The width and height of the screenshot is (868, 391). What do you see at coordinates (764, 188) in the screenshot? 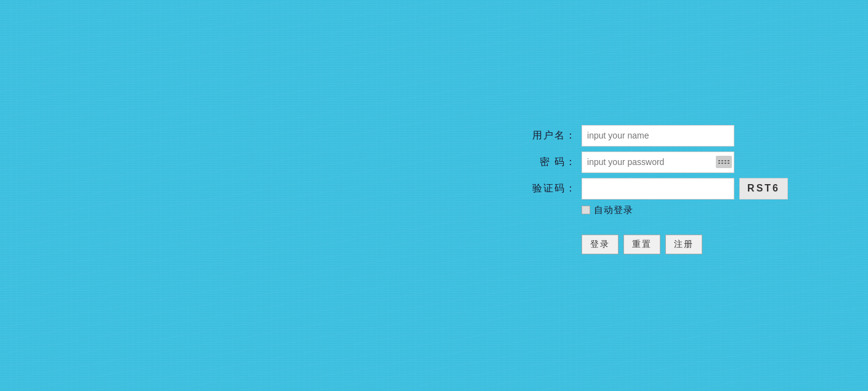
I see `captcha-code: RST6` at bounding box center [764, 188].